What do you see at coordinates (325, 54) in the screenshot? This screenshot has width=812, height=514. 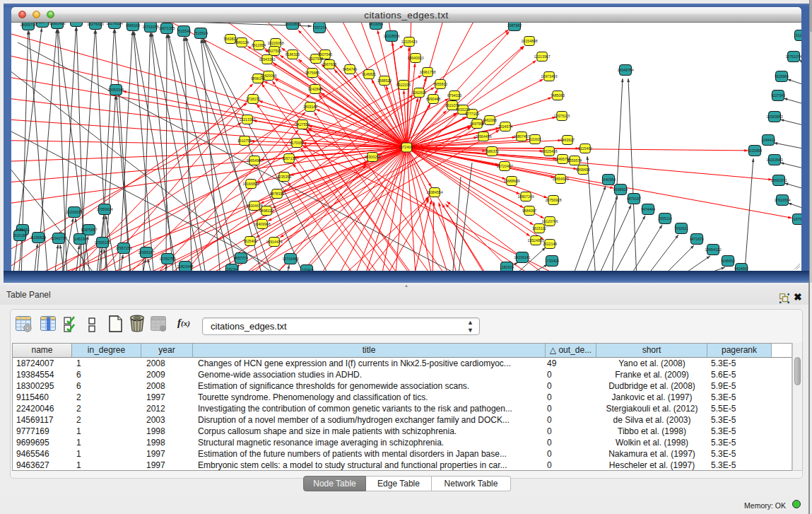 I see `svg-text: 1307546` at bounding box center [325, 54].